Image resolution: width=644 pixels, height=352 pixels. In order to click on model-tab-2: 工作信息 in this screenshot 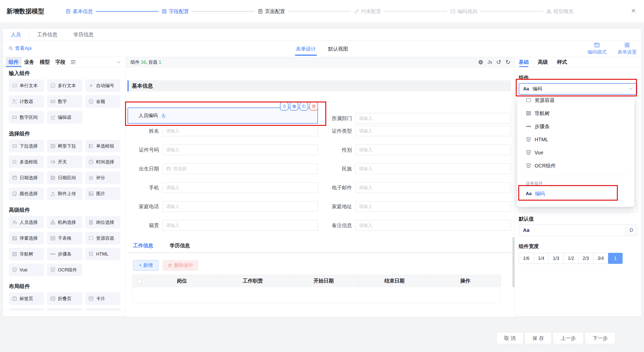, I will do `click(47, 34)`.